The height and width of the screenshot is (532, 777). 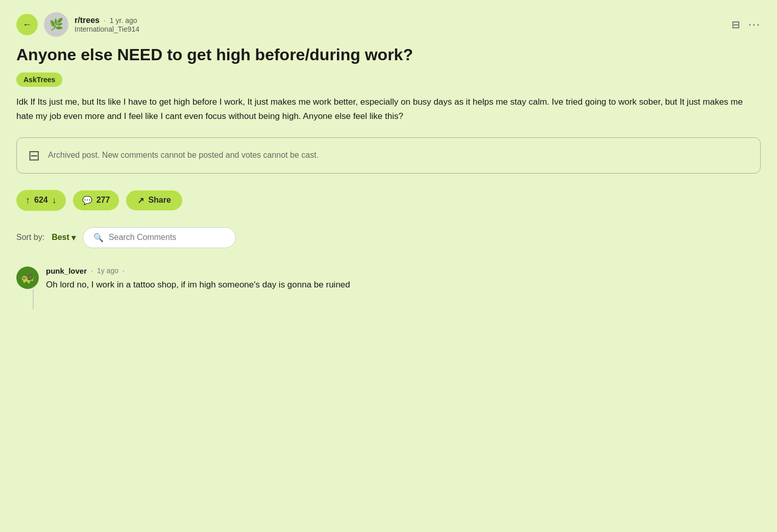 What do you see at coordinates (78, 25) in the screenshot?
I see `header-left: ← 🌿 r/trees · 1 yr. ago International_Ti…` at bounding box center [78, 25].